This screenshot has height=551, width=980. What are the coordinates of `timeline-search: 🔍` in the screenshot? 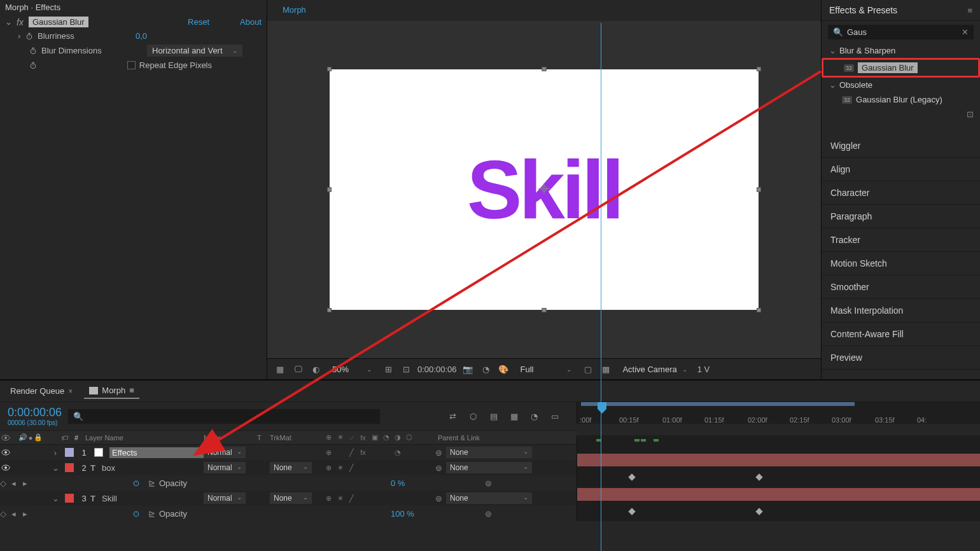 It's located at (224, 416).